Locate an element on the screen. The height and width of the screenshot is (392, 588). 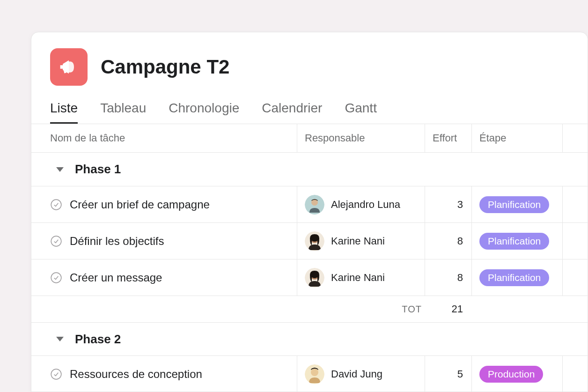
project-title: Campagne T2 is located at coordinates (165, 67).